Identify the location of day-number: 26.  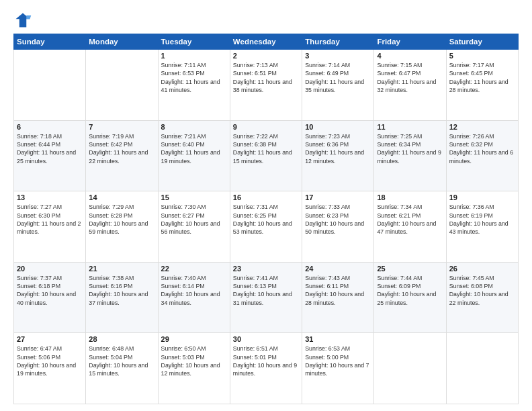
(482, 269).